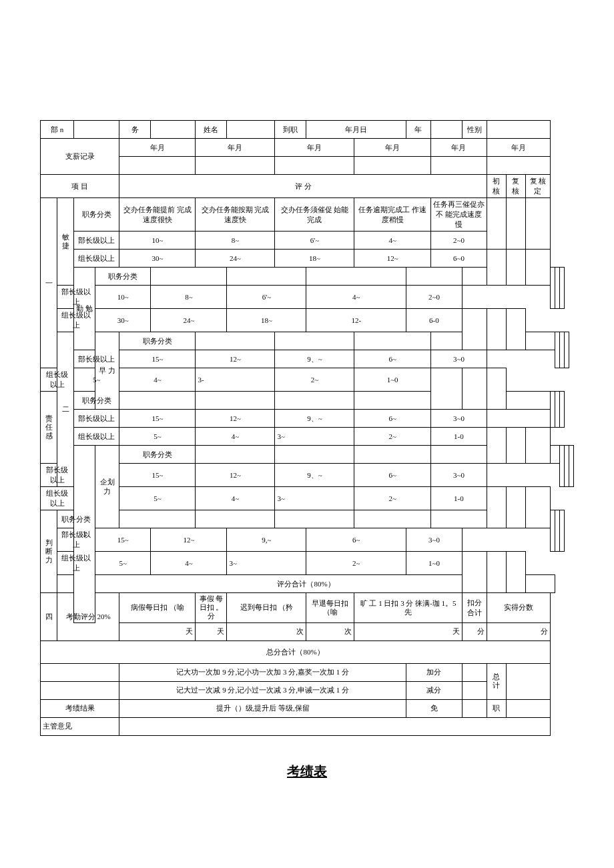  I want to click on dept-value, so click(97, 129).